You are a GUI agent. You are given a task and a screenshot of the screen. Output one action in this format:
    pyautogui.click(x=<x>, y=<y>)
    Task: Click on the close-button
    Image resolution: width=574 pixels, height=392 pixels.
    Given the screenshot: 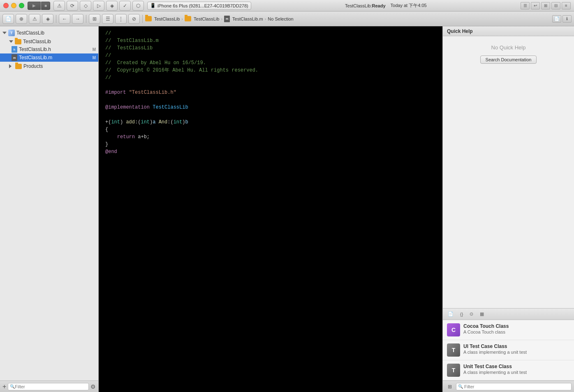 What is the action you would take?
    pyautogui.click(x=6, y=6)
    